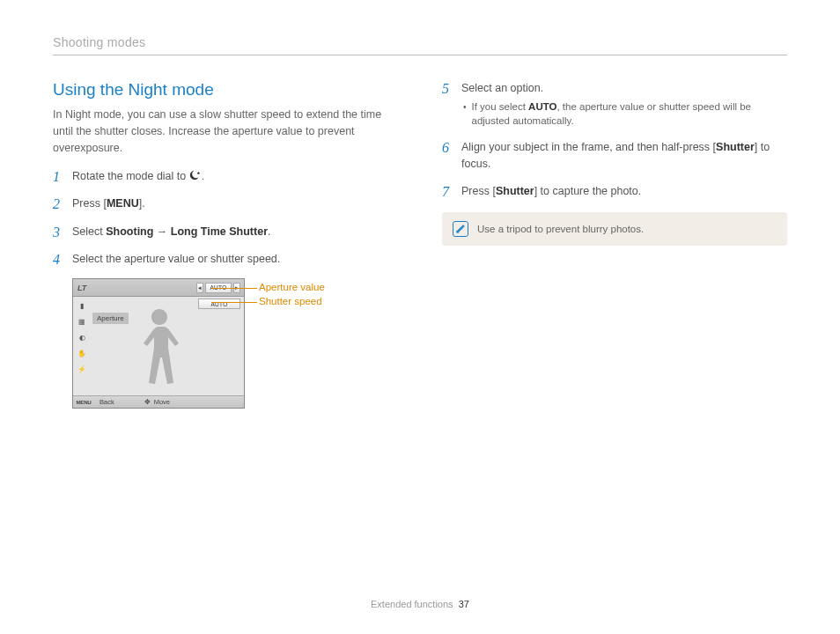  What do you see at coordinates (560, 229) in the screenshot?
I see `note-text: Use a tripod to prevent blurry photos.` at bounding box center [560, 229].